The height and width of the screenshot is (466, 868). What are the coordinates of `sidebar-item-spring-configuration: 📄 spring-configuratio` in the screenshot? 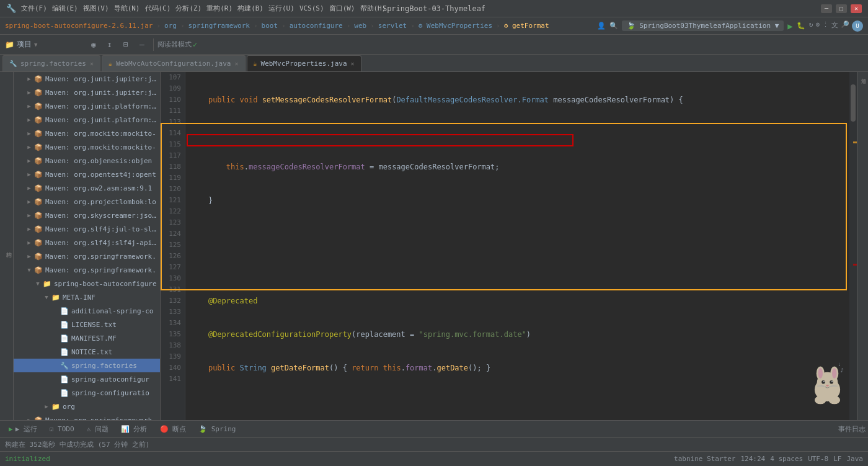 It's located at (87, 393).